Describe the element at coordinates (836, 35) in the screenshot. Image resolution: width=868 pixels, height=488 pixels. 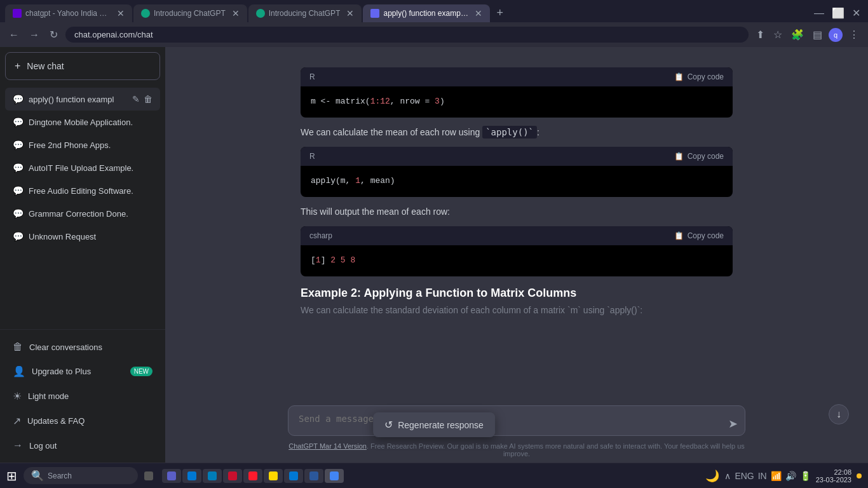
I see `profile-button: q` at that location.